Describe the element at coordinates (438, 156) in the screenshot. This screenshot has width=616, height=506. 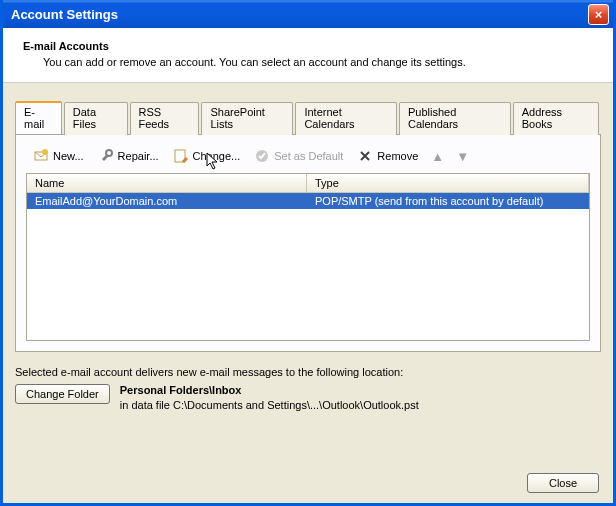
I see `move-up-button: ▲` at that location.